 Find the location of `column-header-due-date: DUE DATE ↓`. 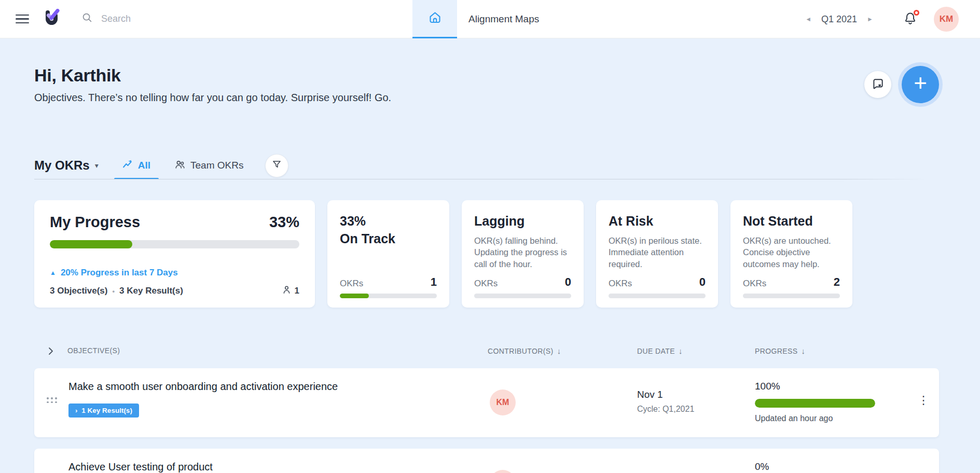

column-header-due-date: DUE DATE ↓ is located at coordinates (660, 351).